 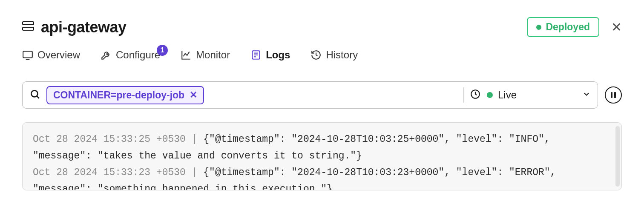 I want to click on divider, so click(x=463, y=95).